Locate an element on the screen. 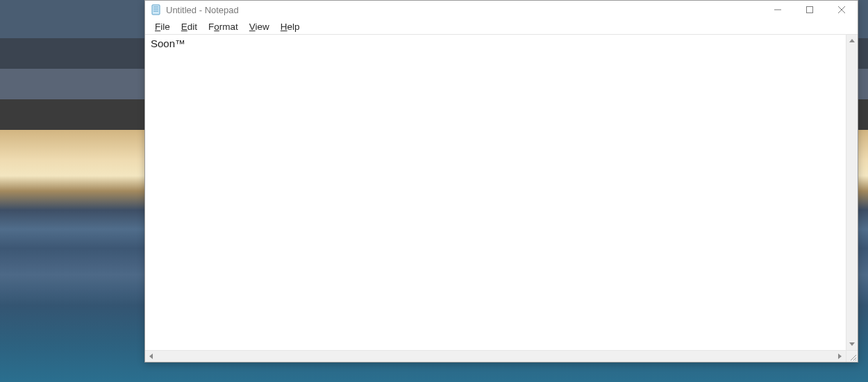 The height and width of the screenshot is (382, 868). chevron-down-icon is located at coordinates (852, 344).